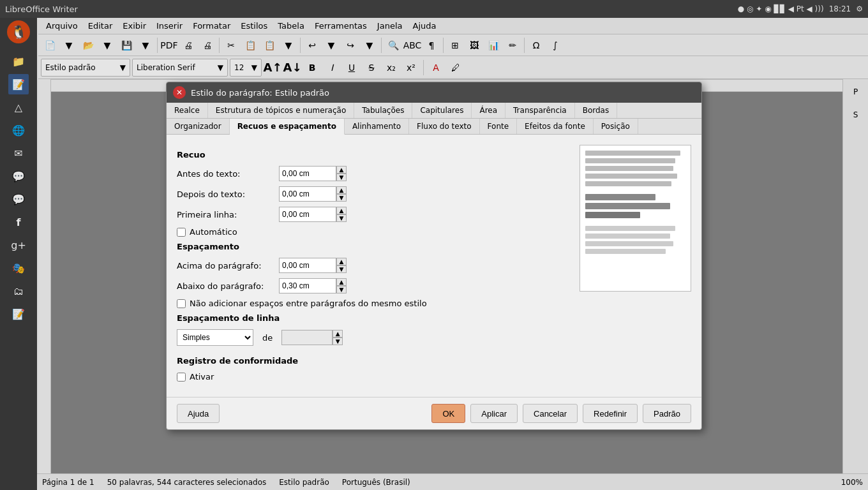 The image size is (868, 490). Describe the element at coordinates (308, 304) in the screenshot. I see `label-naoadicionar: Não adicionar espaços entre parágrafos d…` at that location.